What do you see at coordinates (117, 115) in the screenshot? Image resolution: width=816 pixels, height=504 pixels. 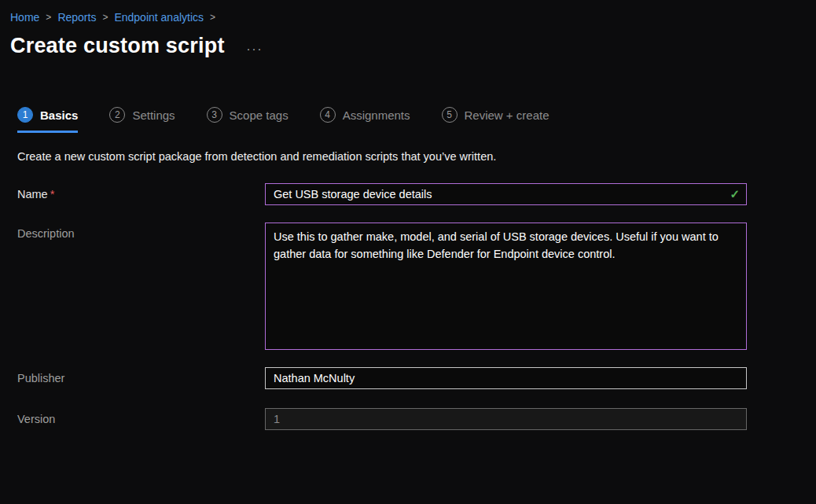 I see `step-2-circle: 2` at bounding box center [117, 115].